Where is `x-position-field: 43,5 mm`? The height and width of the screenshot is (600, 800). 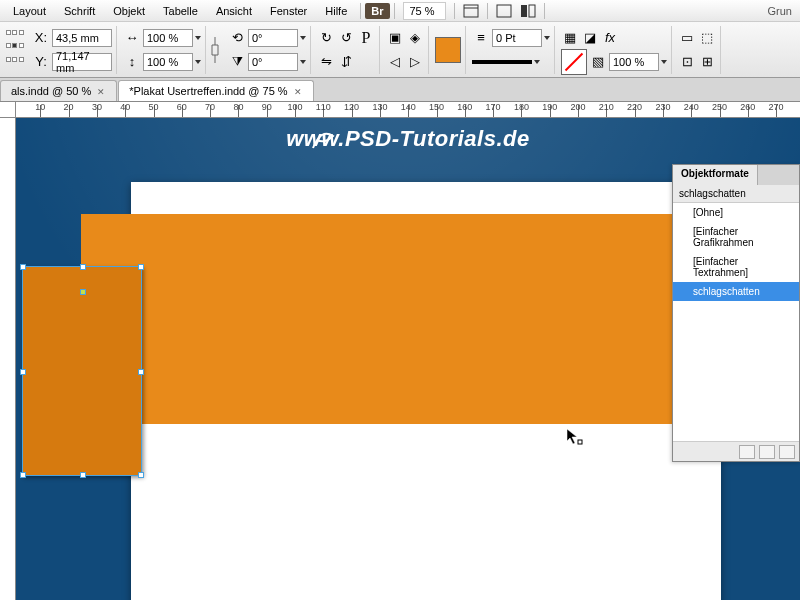
x-position-field: 43,5 mm is located at coordinates (82, 38).